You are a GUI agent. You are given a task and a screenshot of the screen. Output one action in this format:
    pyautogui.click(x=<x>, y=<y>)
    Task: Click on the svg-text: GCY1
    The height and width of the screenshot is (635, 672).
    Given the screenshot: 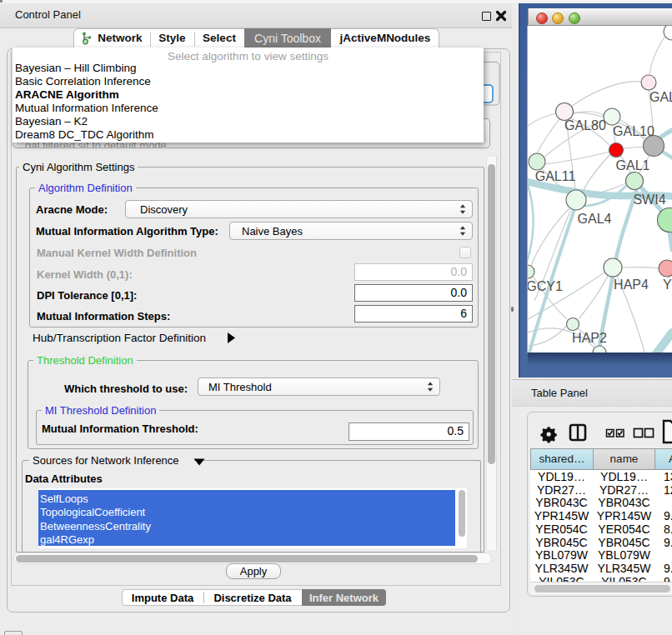 What is the action you would take?
    pyautogui.click(x=545, y=287)
    